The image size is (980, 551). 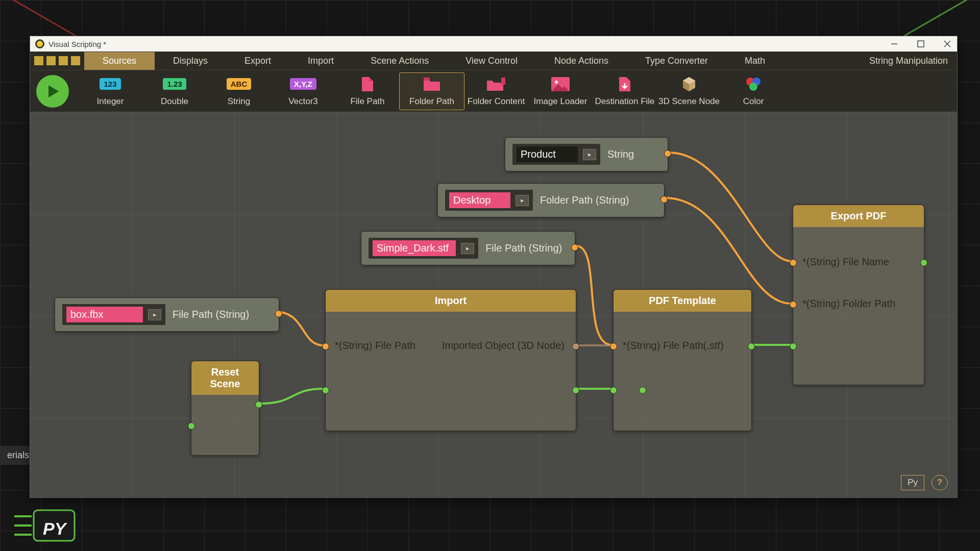 I want to click on tab-displays: Displays, so click(x=190, y=61).